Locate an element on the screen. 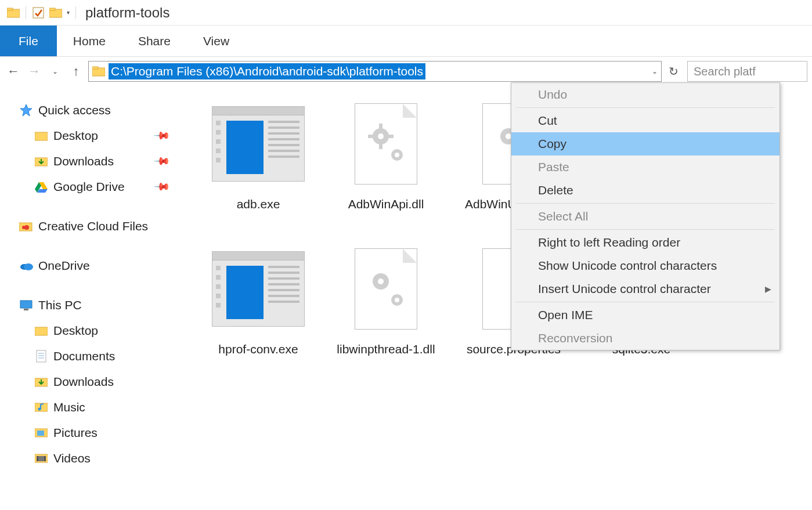 This screenshot has width=812, height=510. title-bar: ▾ platform-tools is located at coordinates (406, 13).